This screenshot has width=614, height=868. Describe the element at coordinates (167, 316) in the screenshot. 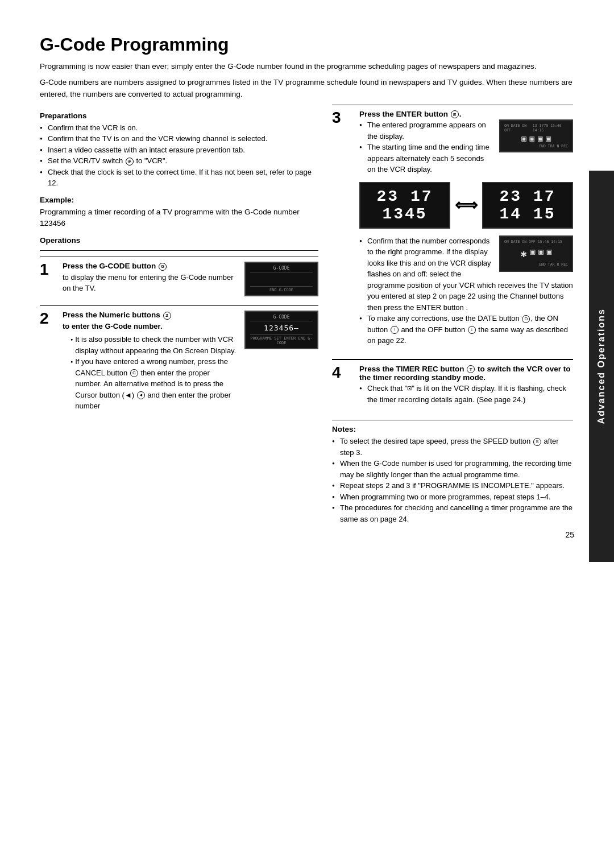

I see `circle-icon-numeric: 2` at that location.